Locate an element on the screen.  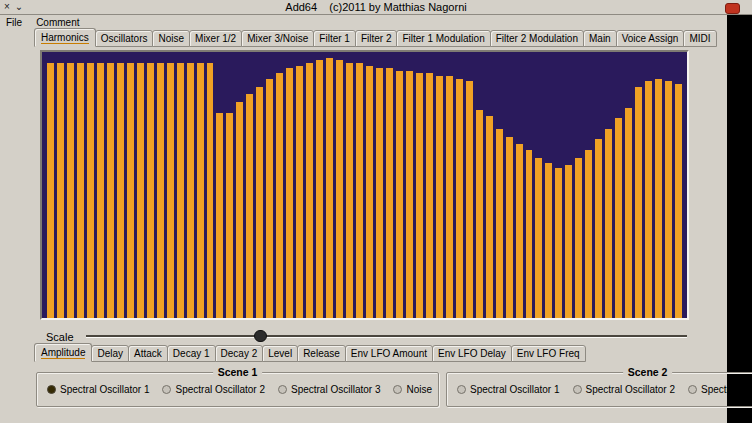
radio-scene-2-spectral-oscillator-1: Spectral Oscillator 1 is located at coordinates (508, 390).